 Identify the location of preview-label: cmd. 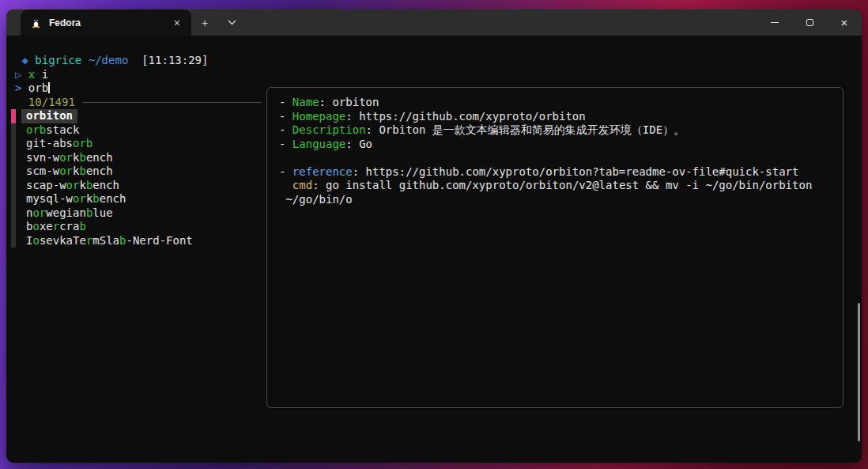
(302, 185).